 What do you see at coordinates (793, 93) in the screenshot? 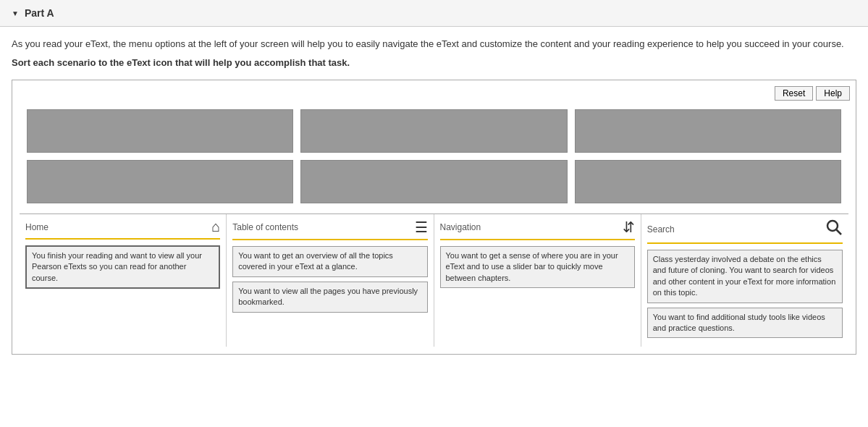
I see `reset-button: Reset` at bounding box center [793, 93].